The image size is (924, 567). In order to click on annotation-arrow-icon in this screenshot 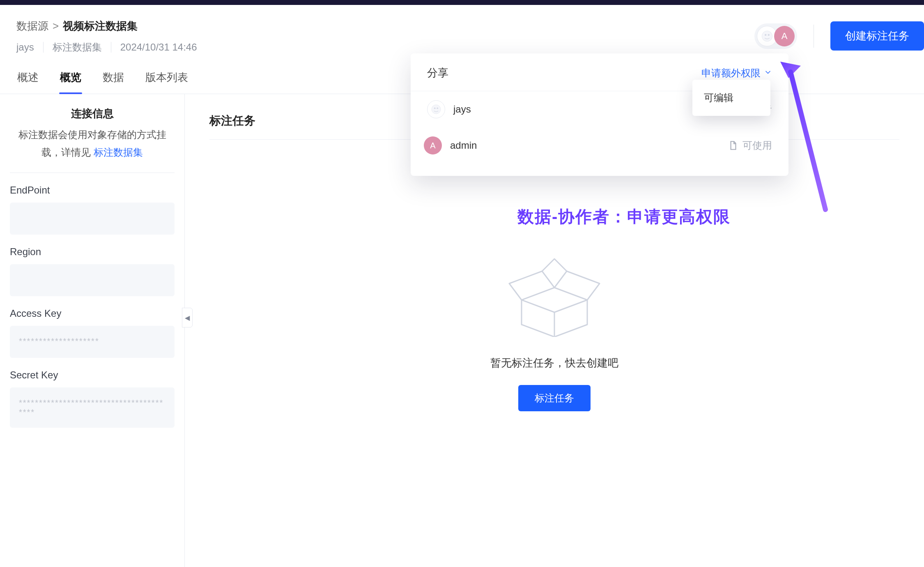, I will do `click(807, 145)`.